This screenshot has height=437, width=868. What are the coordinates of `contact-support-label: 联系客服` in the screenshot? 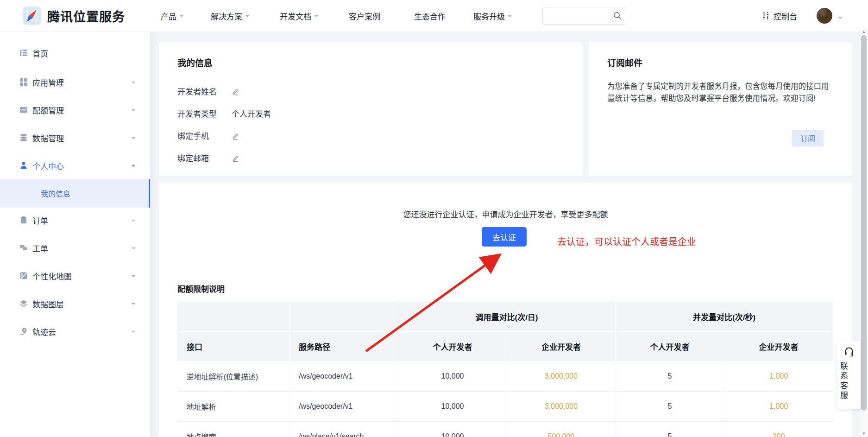 It's located at (843, 381).